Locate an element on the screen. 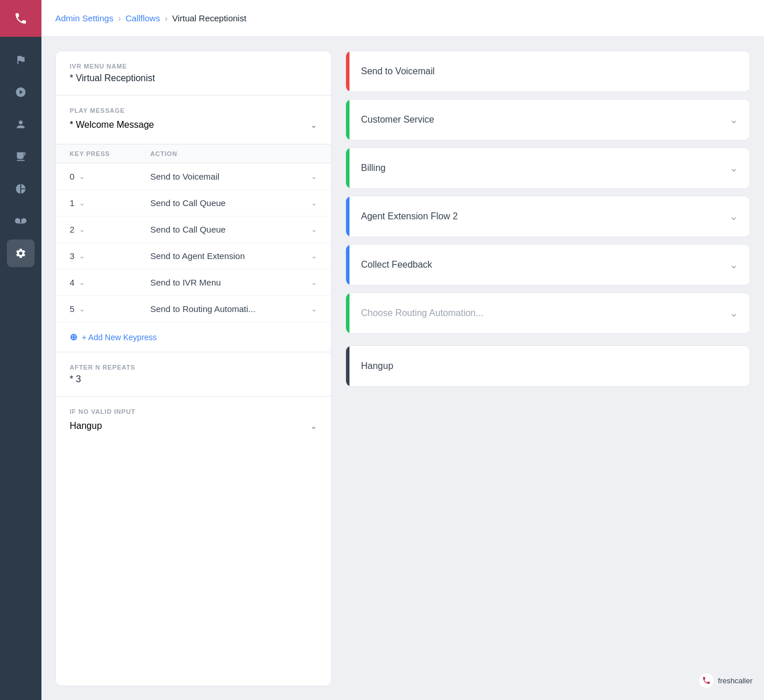 This screenshot has width=764, height=700. after-n-value: * 3 is located at coordinates (193, 379).